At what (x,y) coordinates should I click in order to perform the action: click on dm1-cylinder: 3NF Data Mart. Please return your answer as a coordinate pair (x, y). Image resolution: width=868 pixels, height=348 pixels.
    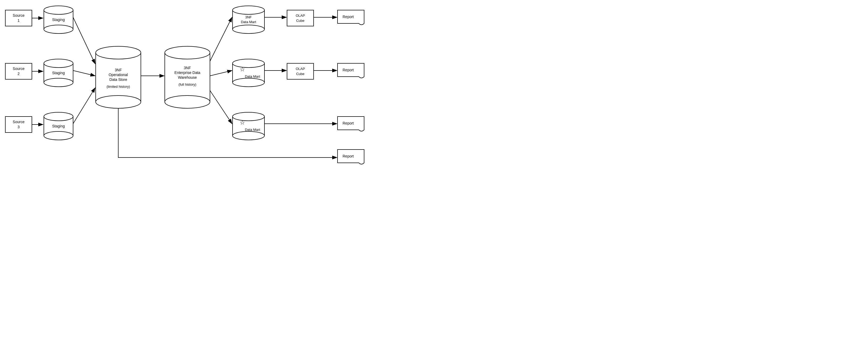
    Looking at the image, I should click on (249, 20).